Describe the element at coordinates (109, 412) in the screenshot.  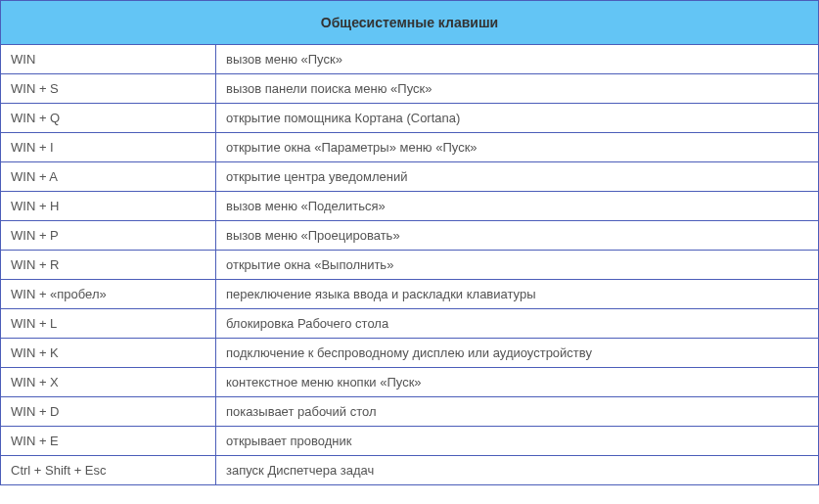
I see `shortcut-key: WIN + D` at that location.